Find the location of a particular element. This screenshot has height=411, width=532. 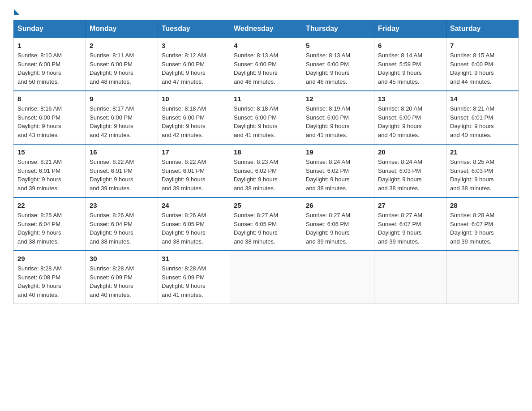

calendar-header-thursday: Thursday is located at coordinates (339, 29).